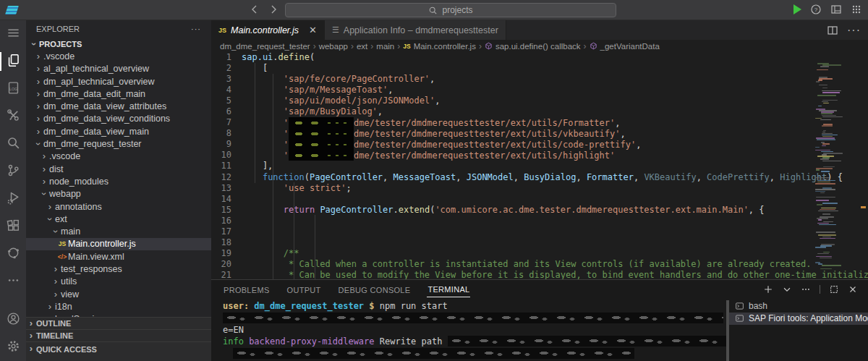 This screenshot has height=361, width=868. I want to click on code-line-13: 13 'use strict';, so click(540, 188).